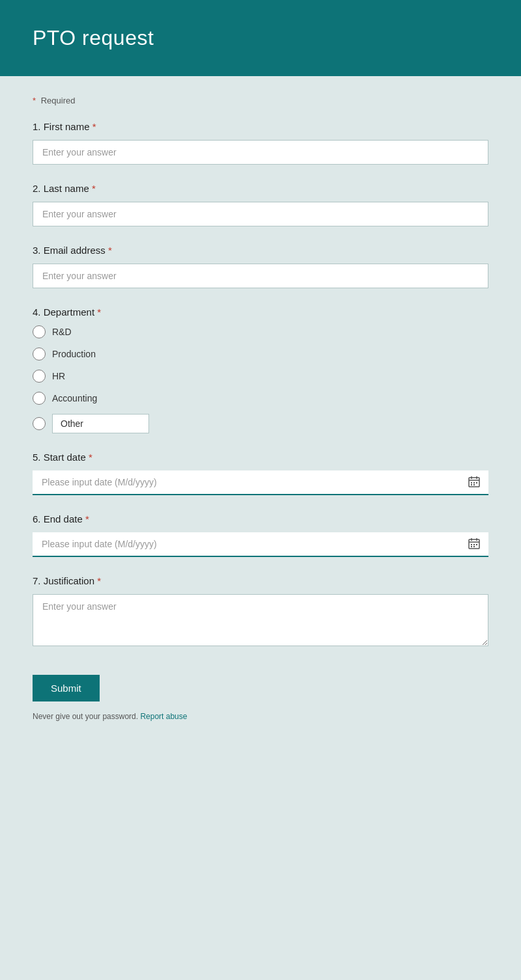 The height and width of the screenshot is (980, 521). What do you see at coordinates (260, 519) in the screenshot?
I see `question-6-label: 6. End date *` at bounding box center [260, 519].